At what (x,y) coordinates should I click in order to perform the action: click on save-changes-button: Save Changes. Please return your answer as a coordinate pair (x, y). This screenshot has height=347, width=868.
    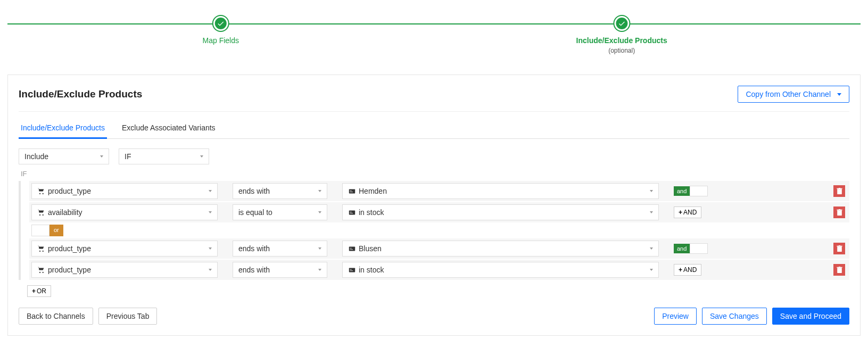
    Looking at the image, I should click on (734, 316).